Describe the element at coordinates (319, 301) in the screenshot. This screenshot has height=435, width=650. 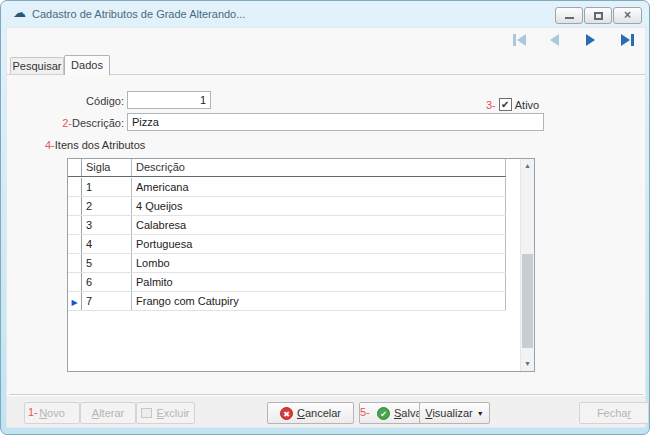
I see `cell-descricao: Frango com Catupiry` at that location.